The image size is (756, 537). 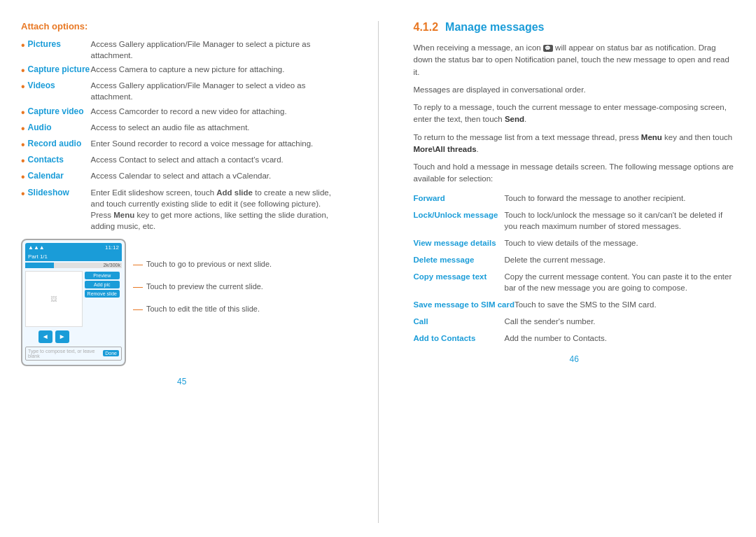 I want to click on body-paragraphs: When receiving a message, an icon 💬 will…, so click(x=575, y=113).